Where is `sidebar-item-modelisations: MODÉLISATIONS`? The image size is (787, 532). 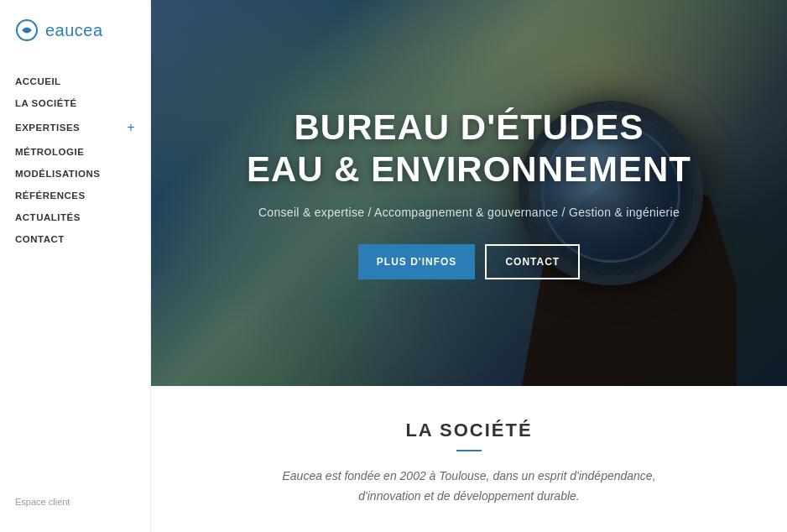 sidebar-item-modelisations: MODÉLISATIONS is located at coordinates (76, 174).